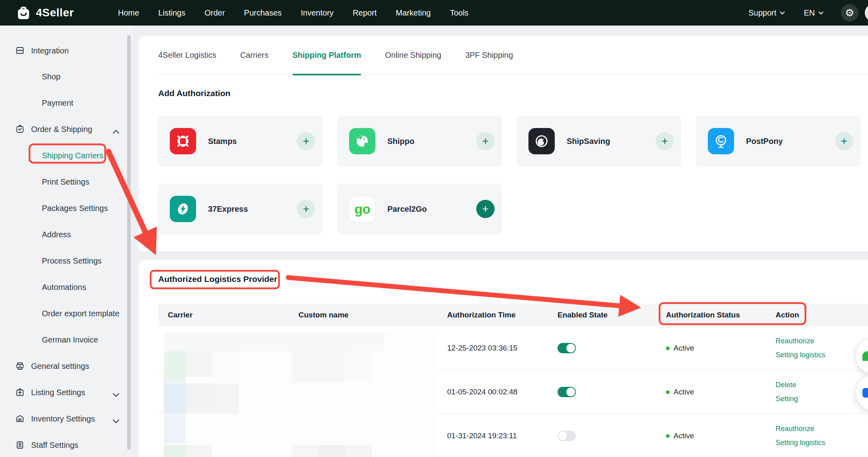 The width and height of the screenshot is (868, 457). I want to click on setting-link: Setting, so click(787, 399).